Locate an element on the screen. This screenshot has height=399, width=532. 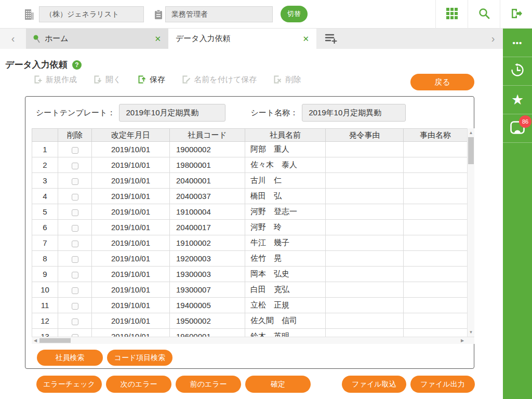
cell-employee-name: 佐々木 泰人 is located at coordinates (286, 165).